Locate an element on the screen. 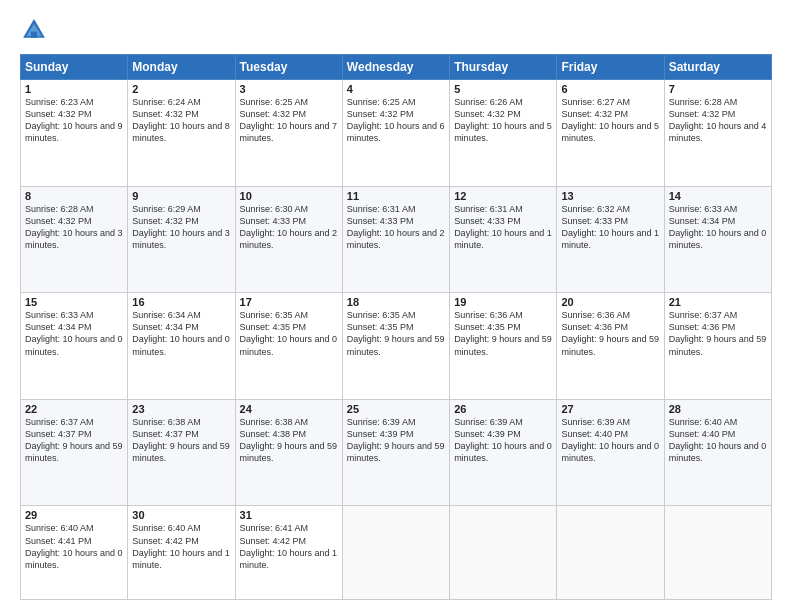 The width and height of the screenshot is (792, 612). day-number: 2 is located at coordinates (181, 89).